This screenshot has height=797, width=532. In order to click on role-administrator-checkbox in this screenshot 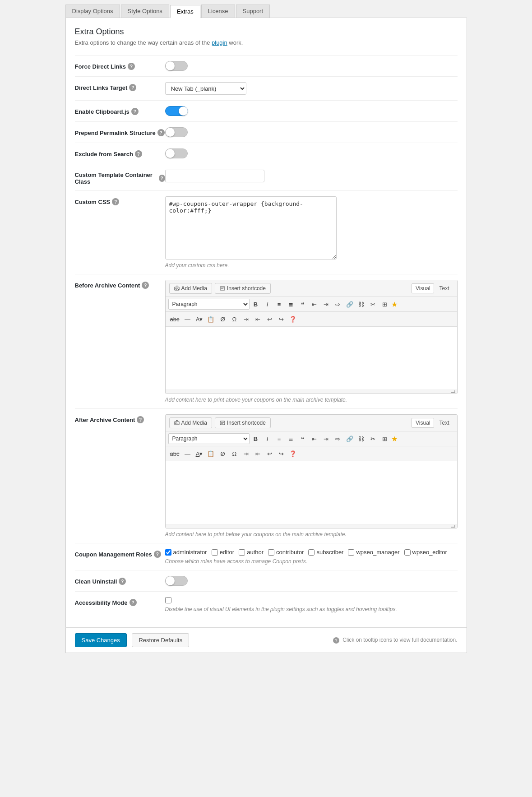, I will do `click(168, 552)`.